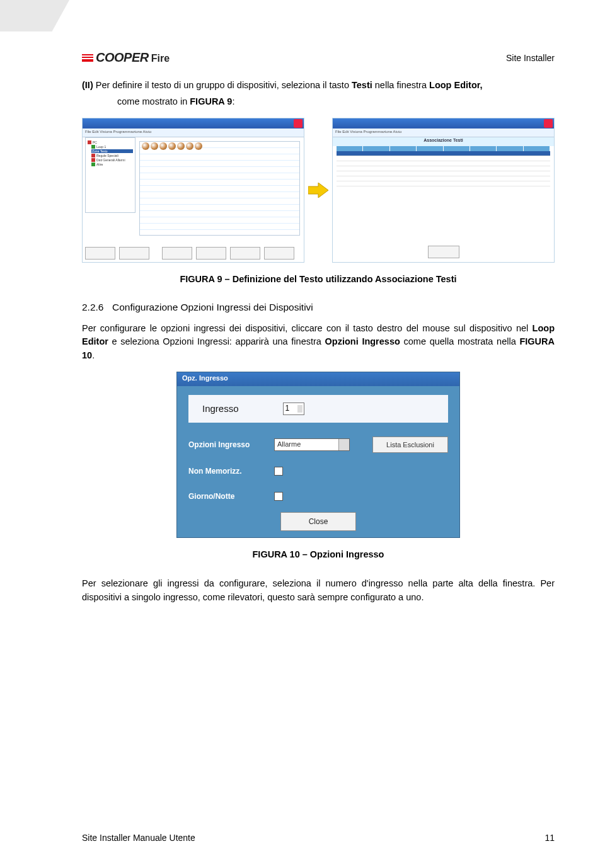  What do you see at coordinates (88, 58) in the screenshot?
I see `logo-stripes-icon` at bounding box center [88, 58].